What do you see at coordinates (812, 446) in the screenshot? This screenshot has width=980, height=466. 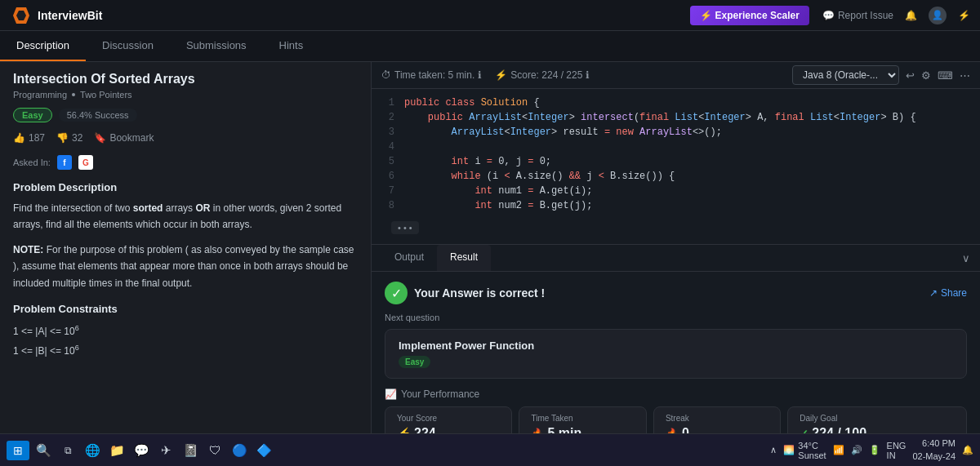 I see `weather-temp: 34°C` at bounding box center [812, 446].